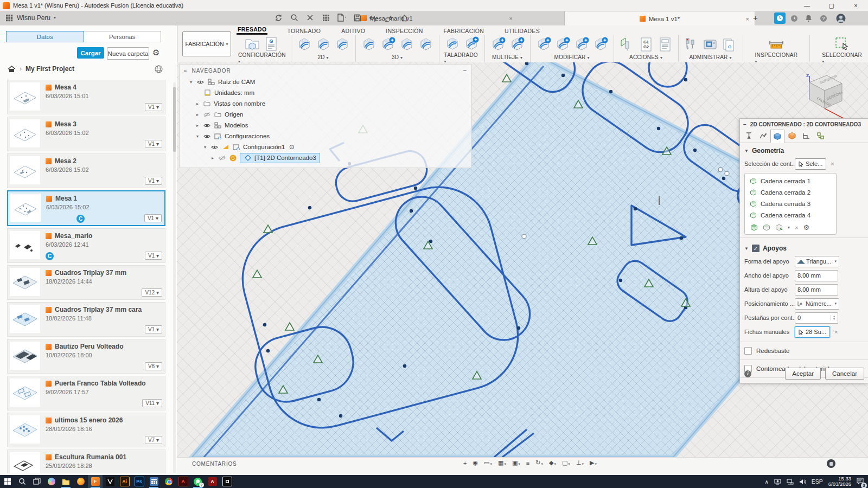  What do you see at coordinates (294, 17) in the screenshot?
I see `search-icon` at bounding box center [294, 17].